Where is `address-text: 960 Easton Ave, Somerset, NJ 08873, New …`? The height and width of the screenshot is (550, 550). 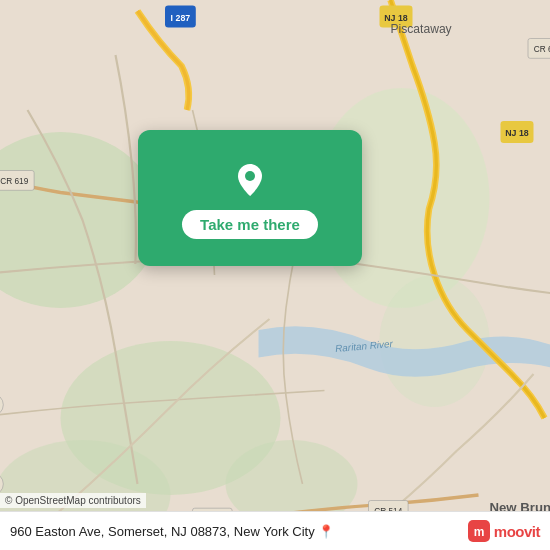 address-text: 960 Easton Ave, Somerset, NJ 08873, New … is located at coordinates (239, 532).